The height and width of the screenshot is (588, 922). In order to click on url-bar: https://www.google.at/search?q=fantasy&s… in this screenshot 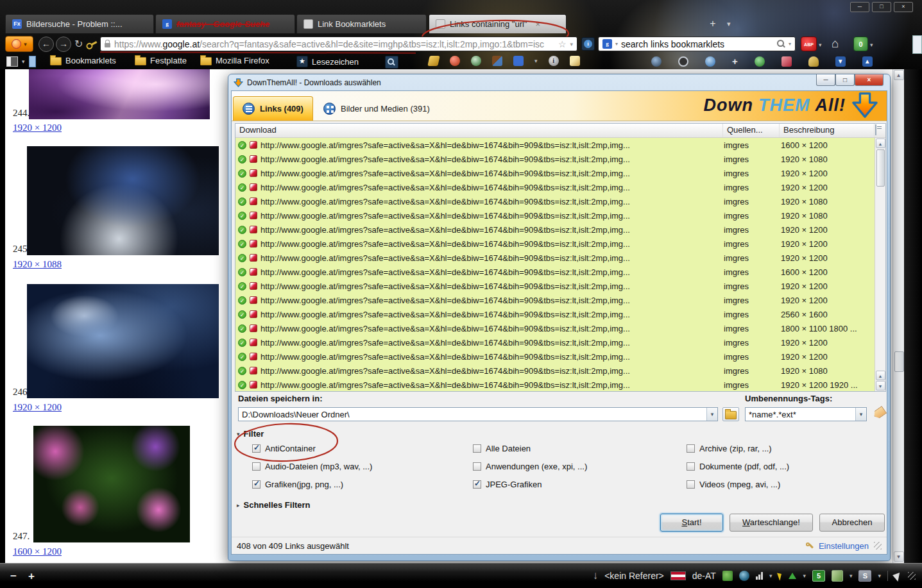, I will do `click(339, 44)`.